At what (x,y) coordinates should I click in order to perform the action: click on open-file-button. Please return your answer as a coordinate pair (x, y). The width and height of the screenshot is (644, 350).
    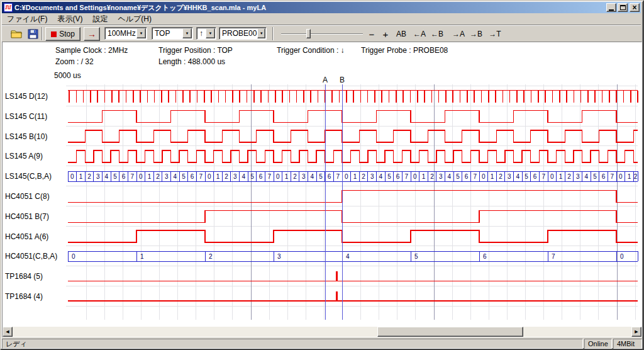
    Looking at the image, I should click on (17, 34).